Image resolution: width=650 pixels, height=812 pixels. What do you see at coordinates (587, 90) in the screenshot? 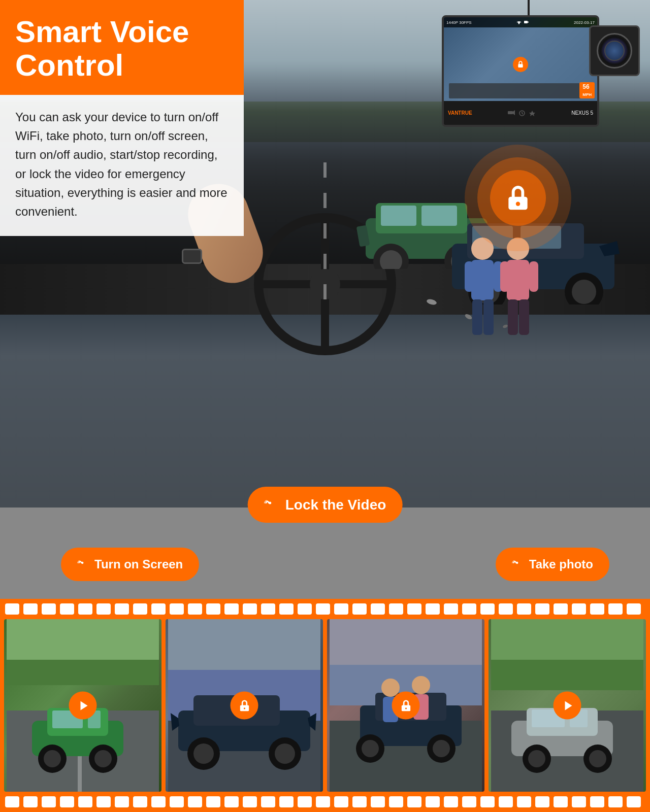
I see `speed-badge: 56 MPH` at bounding box center [587, 90].